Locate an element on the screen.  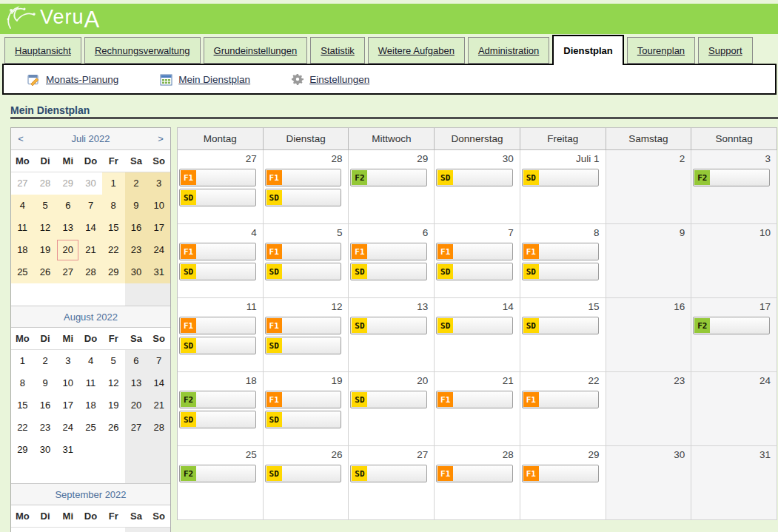
mini-day: 9 is located at coordinates (136, 206).